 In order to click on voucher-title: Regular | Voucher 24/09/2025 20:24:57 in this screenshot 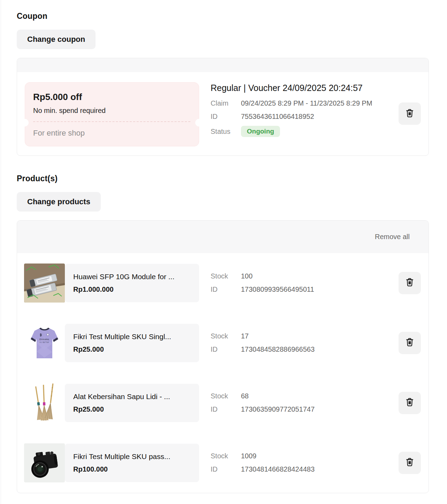, I will do `click(303, 88)`.